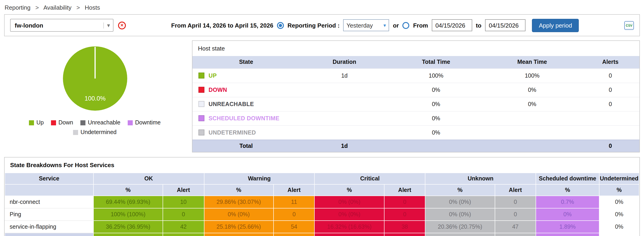 This screenshot has height=236, width=644. What do you see at coordinates (532, 104) in the screenshot?
I see `mean-time-cell: 0%` at bounding box center [532, 104].